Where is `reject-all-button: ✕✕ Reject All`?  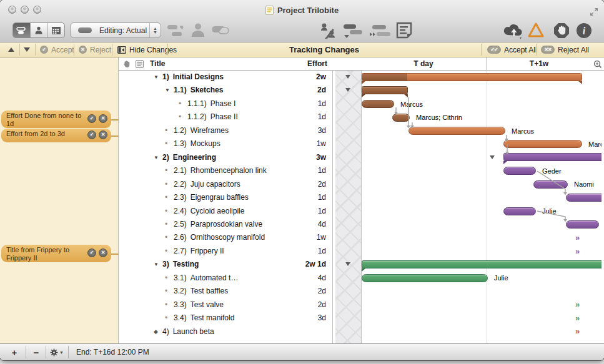 reject-all-button: ✕✕ Reject All is located at coordinates (565, 50).